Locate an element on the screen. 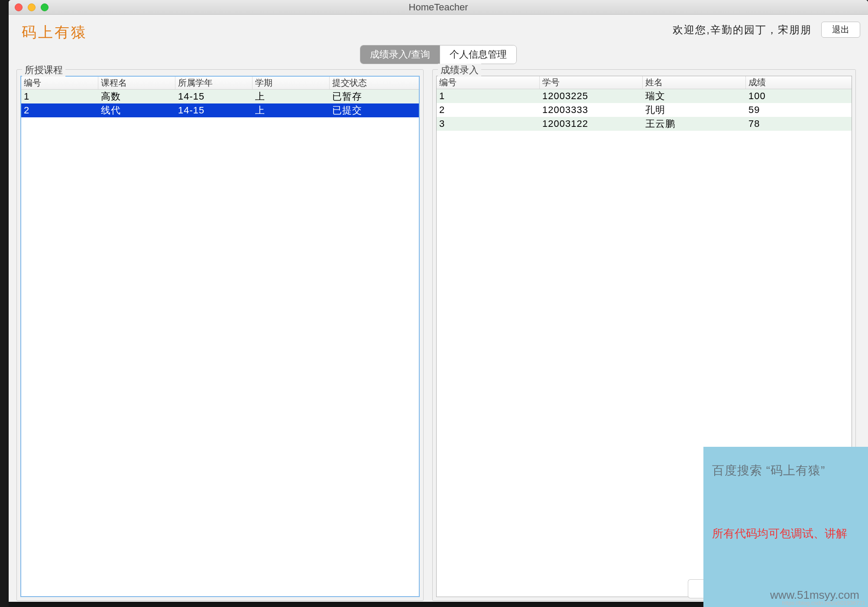  cell-id: 3 is located at coordinates (488, 124).